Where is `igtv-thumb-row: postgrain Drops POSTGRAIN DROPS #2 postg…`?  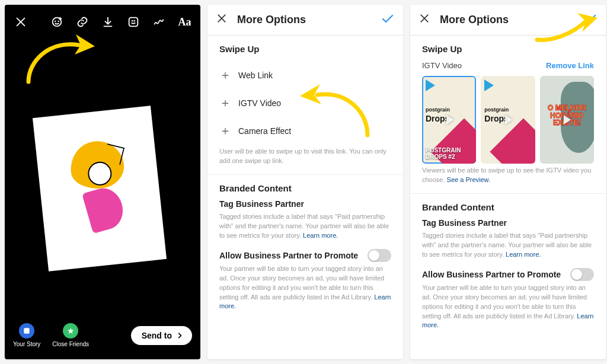
igtv-thumb-row: postgrain Drops POSTGRAIN DROPS #2 postg… is located at coordinates (508, 120).